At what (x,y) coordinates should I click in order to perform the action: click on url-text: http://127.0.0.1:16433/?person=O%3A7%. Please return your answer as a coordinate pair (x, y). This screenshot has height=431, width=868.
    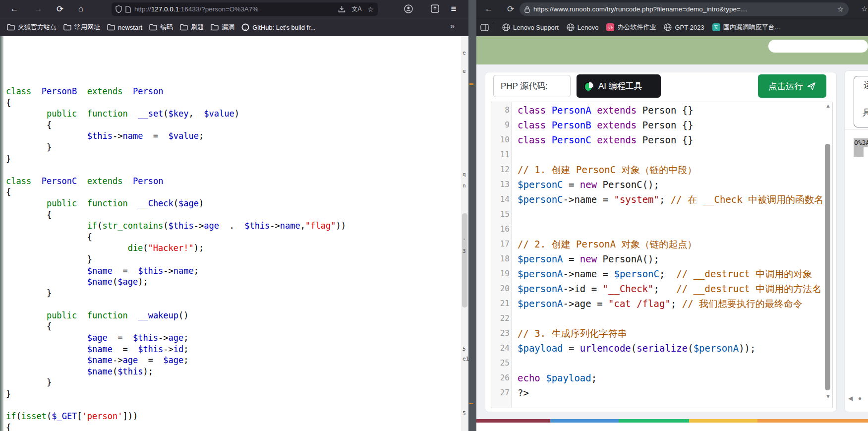
    Looking at the image, I should click on (196, 9).